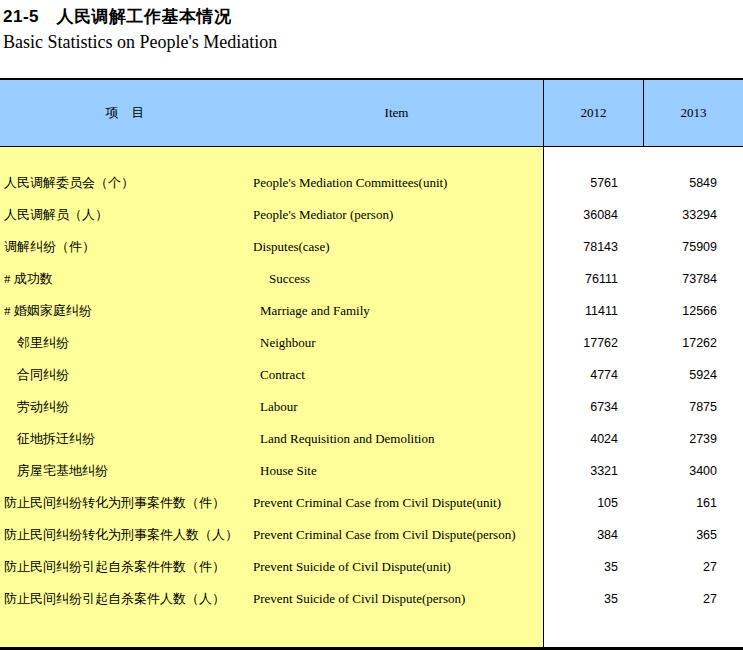  What do you see at coordinates (593, 343) in the screenshot?
I see `row-value-2012: 17762` at bounding box center [593, 343].